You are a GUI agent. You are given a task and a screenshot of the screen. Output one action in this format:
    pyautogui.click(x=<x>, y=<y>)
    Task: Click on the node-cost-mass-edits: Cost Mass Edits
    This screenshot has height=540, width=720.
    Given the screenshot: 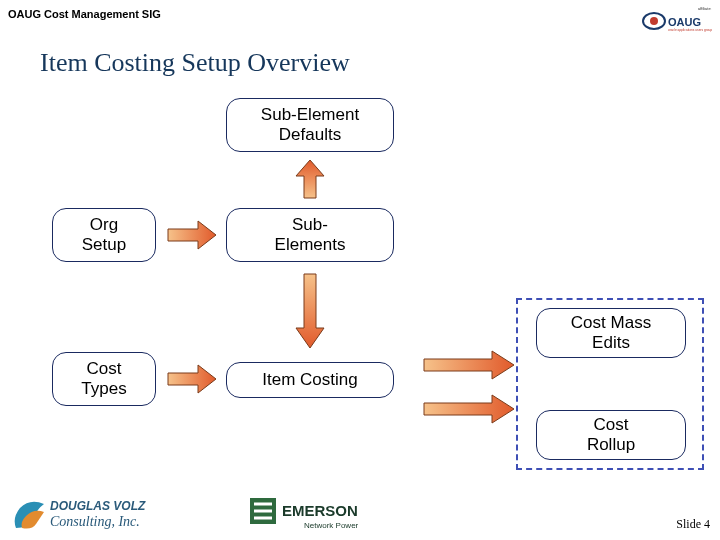 What is the action you would take?
    pyautogui.click(x=611, y=333)
    